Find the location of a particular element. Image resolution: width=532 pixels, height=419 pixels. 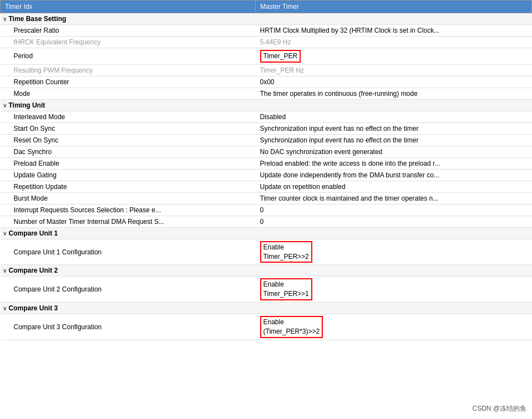

row-label: Compare Unit 3 Configuration is located at coordinates (128, 327).